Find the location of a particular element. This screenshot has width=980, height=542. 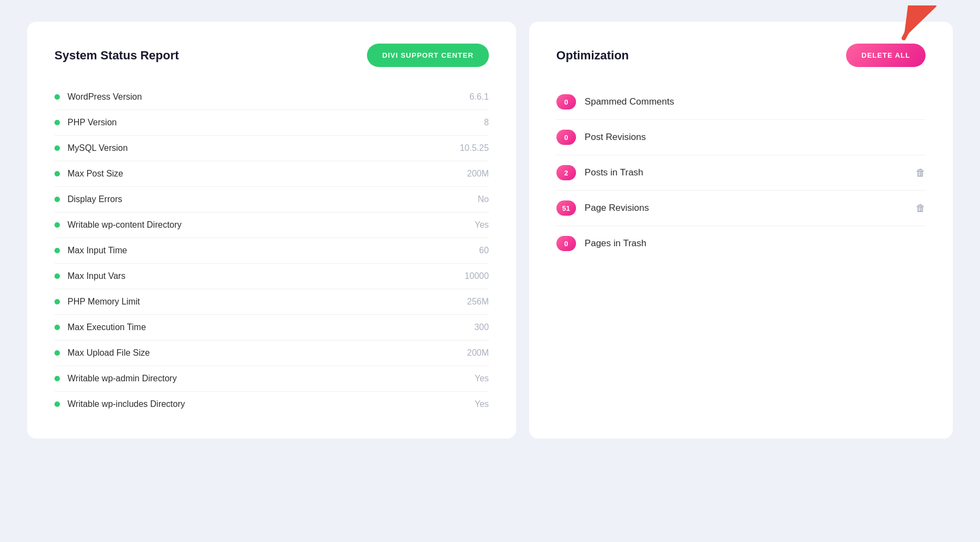

status-item-left: Max Input Vars is located at coordinates (90, 276).